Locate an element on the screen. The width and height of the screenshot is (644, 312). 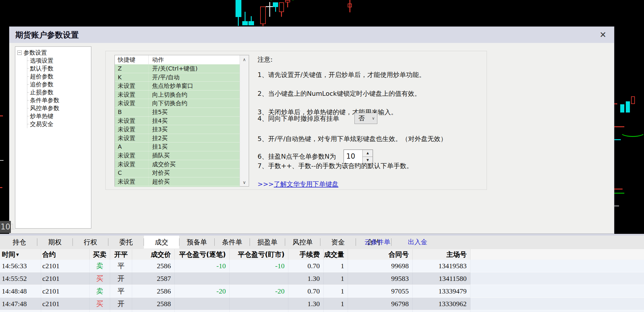
note-5: 5、开/平/自动热键，对专用下单炫彩键盘也生效。（对外盘无效） is located at coordinates (352, 139).